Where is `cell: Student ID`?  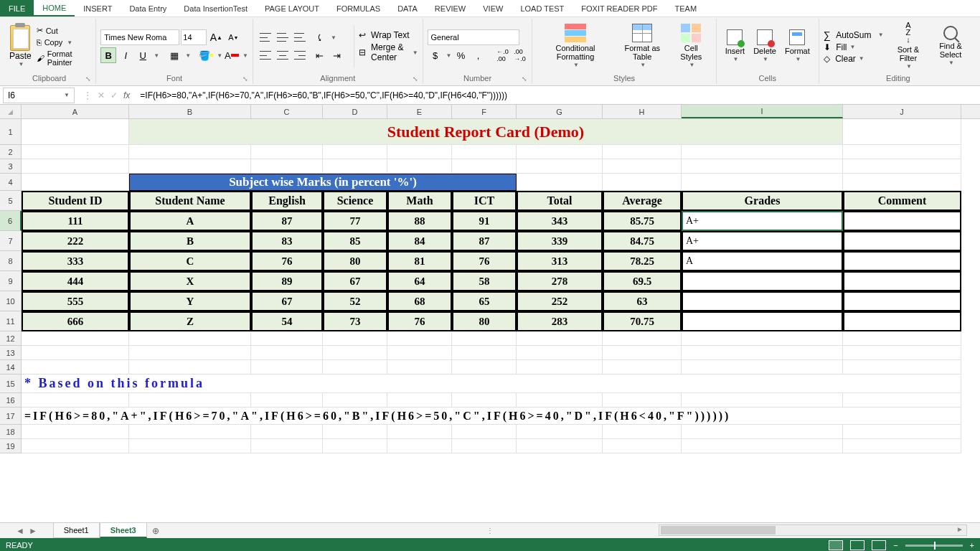
cell: Student ID is located at coordinates (75, 201).